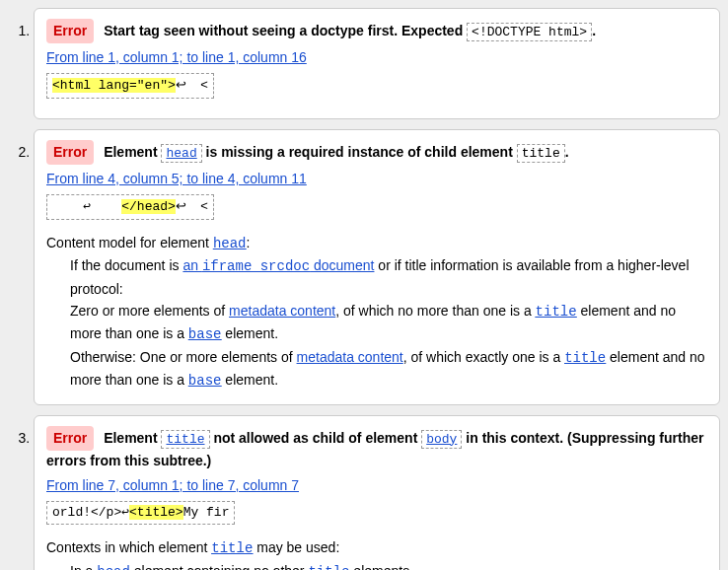 Image resolution: width=728 pixels, height=570 pixels. What do you see at coordinates (377, 449) in the screenshot?
I see `error-header: Error Element title not allowed as child…` at bounding box center [377, 449].